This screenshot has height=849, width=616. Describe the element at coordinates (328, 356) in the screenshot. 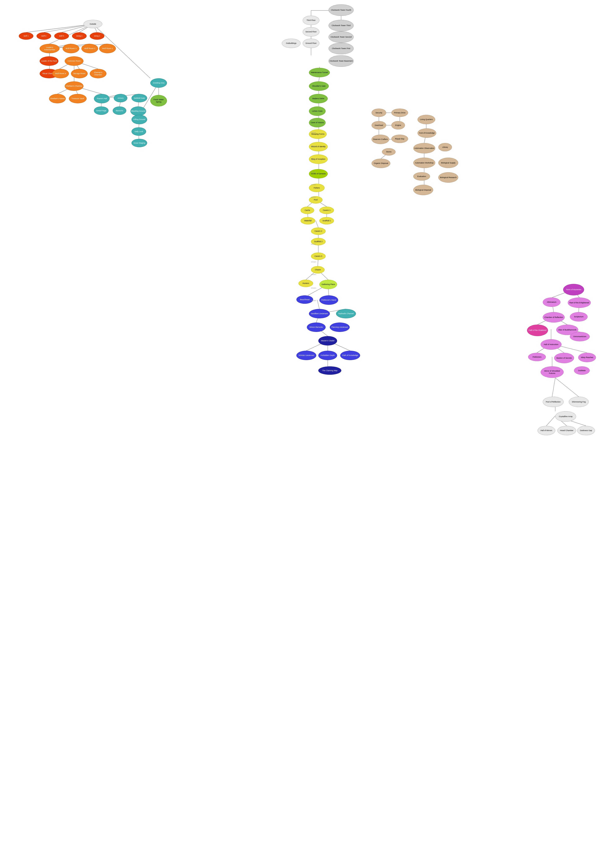

I see `node-forbidden_depth: Forbidden Depth` at that location.